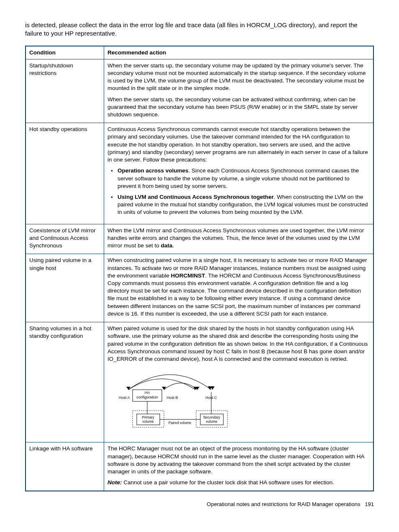 The height and width of the screenshot is (532, 399). What do you see at coordinates (125, 398) in the screenshot?
I see `diagram-label: Host A` at bounding box center [125, 398].